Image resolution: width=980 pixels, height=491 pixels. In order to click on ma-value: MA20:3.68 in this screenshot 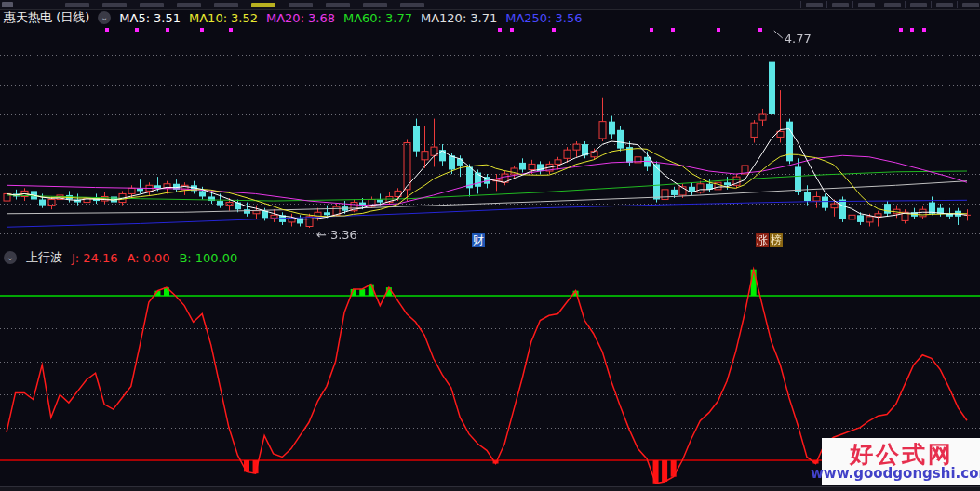, I will do `click(301, 19)`.